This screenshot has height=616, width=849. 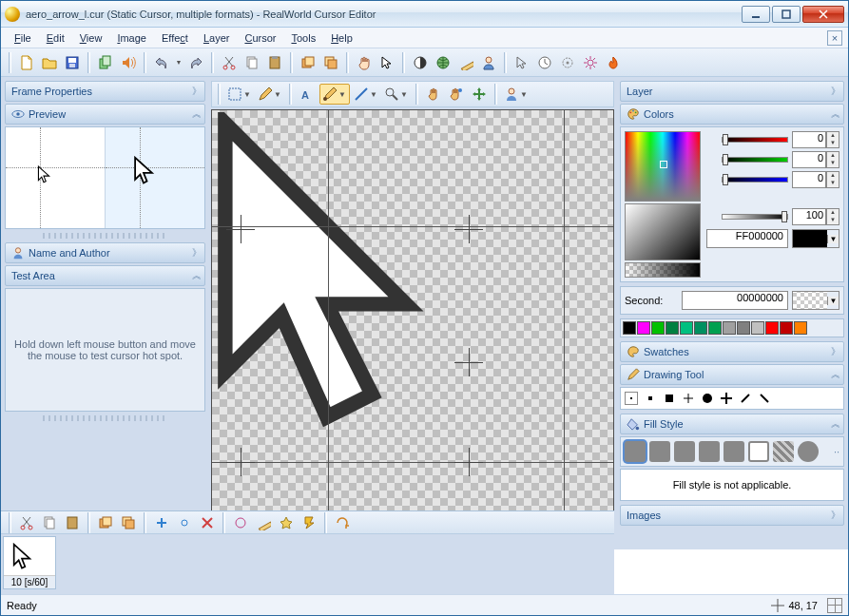 What do you see at coordinates (833, 140) in the screenshot?
I see `red-spin: ▲▼` at bounding box center [833, 140].